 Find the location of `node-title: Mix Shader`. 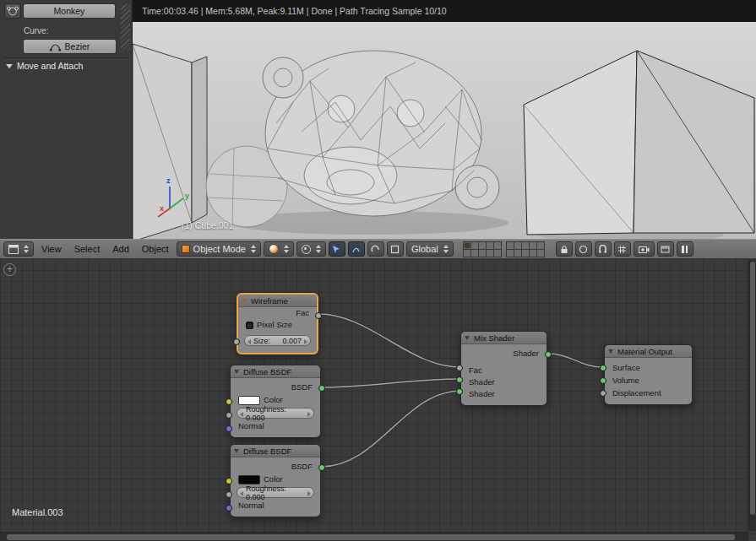

node-title: Mix Shader is located at coordinates (494, 338).